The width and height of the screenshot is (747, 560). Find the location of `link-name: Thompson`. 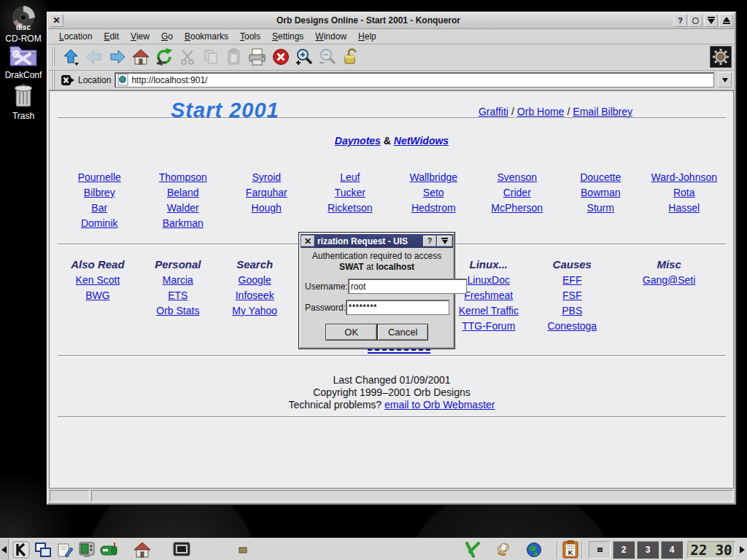

link-name: Thompson is located at coordinates (184, 178).